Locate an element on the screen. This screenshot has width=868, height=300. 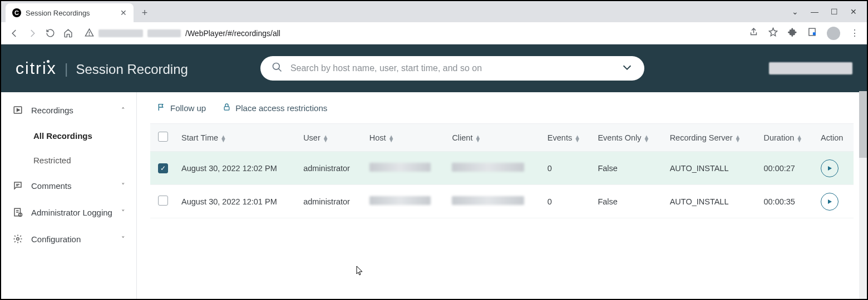
share-icon is located at coordinates (753, 33).